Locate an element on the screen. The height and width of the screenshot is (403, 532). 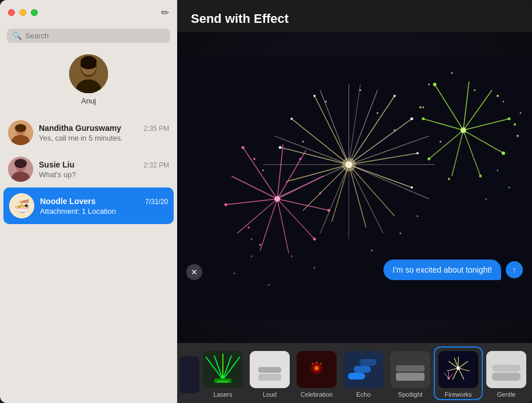
effect-item-spotlight: Spotlight is located at coordinates (410, 373).